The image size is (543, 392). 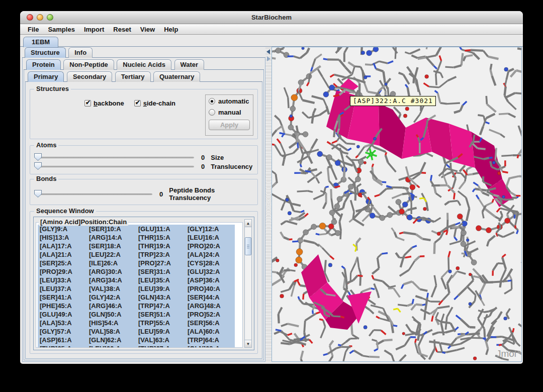 What do you see at coordinates (112, 237) in the screenshot?
I see `sequence-item: [ARG]14:A` at bounding box center [112, 237].